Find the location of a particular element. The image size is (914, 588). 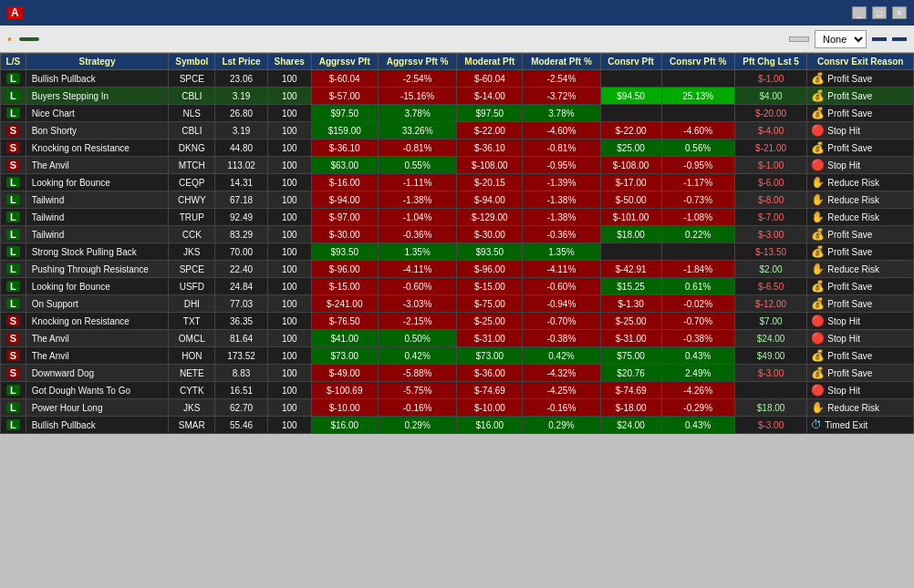

con-pft-cell: $20.76 is located at coordinates (631, 374).